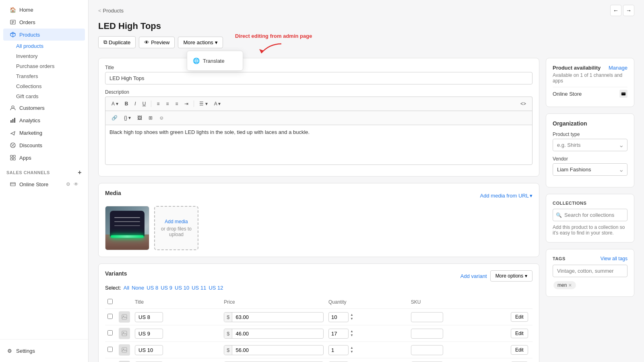 This screenshot has height=362, width=644. Describe the element at coordinates (352, 331) in the screenshot. I see `qty-up-1: ▲` at that location.